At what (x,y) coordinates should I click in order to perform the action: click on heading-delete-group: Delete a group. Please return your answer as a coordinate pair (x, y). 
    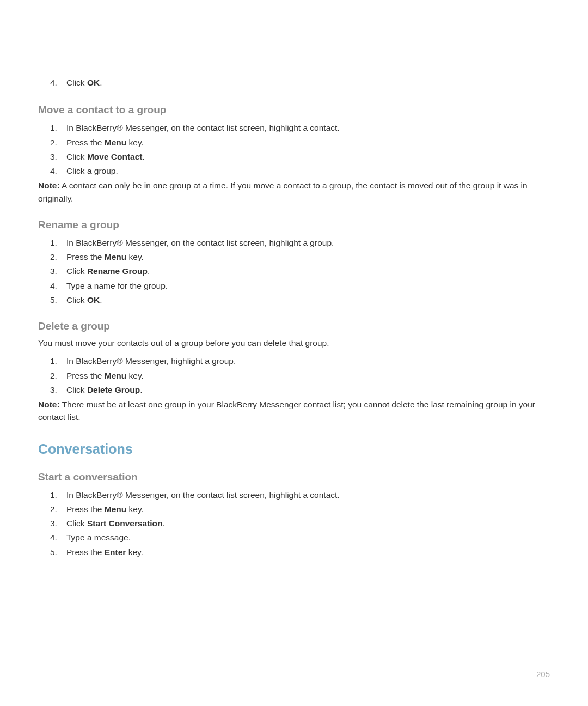
    Looking at the image, I should click on (294, 326).